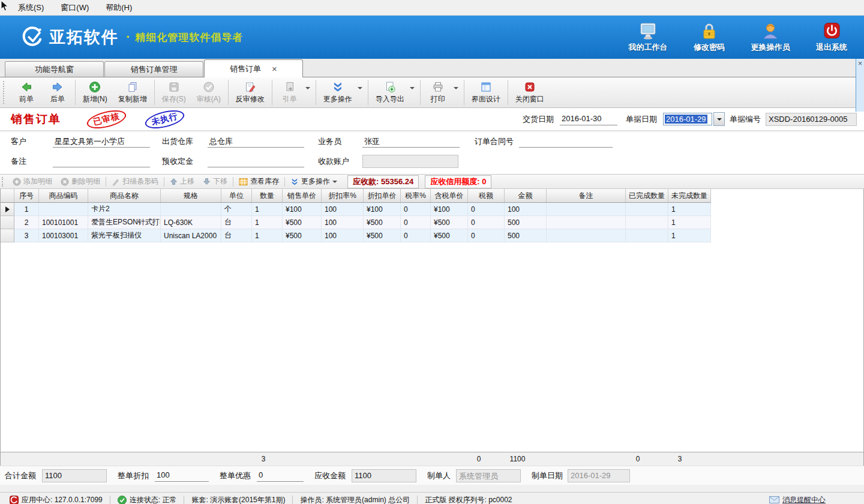 The height and width of the screenshot is (504, 864). I want to click on next-doc-button: 后单, so click(58, 92).